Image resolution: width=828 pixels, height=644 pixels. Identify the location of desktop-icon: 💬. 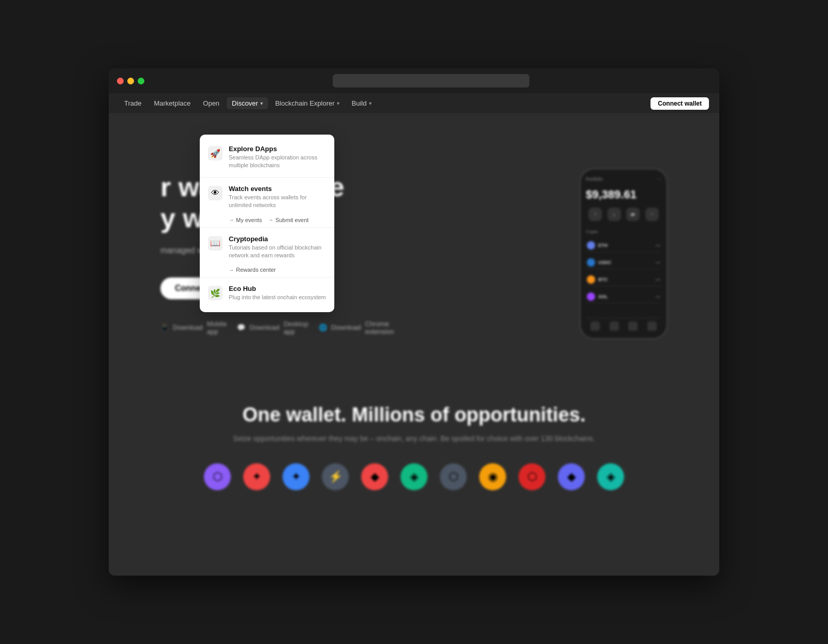
(241, 327).